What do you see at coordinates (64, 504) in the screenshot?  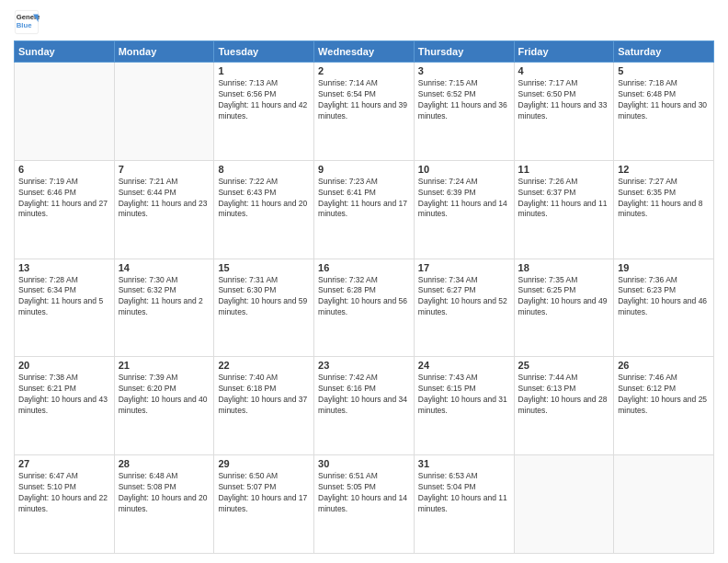 I see `calendar-cell: 27Sunrise: 6:47 AMSunset: 5:10 PMDayligh…` at bounding box center [64, 504].